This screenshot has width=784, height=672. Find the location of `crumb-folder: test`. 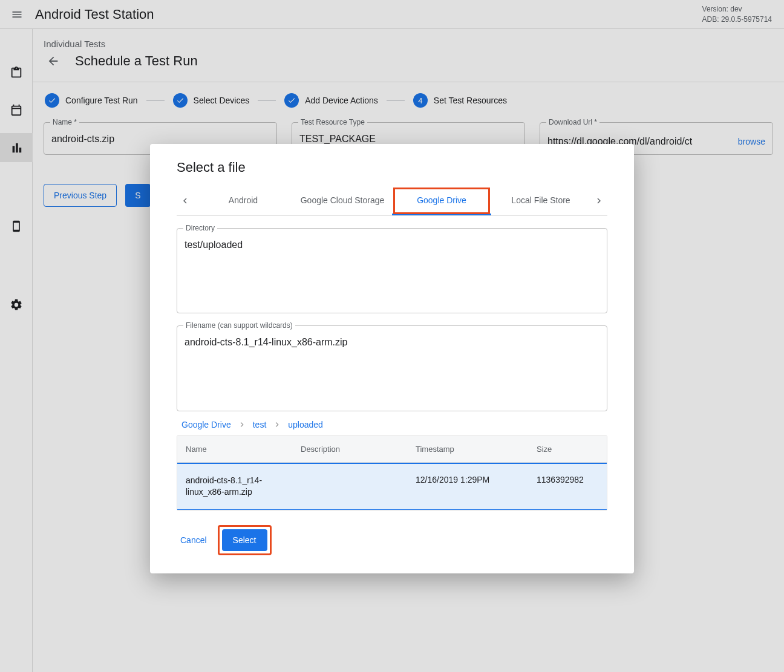

crumb-folder: test is located at coordinates (260, 425).